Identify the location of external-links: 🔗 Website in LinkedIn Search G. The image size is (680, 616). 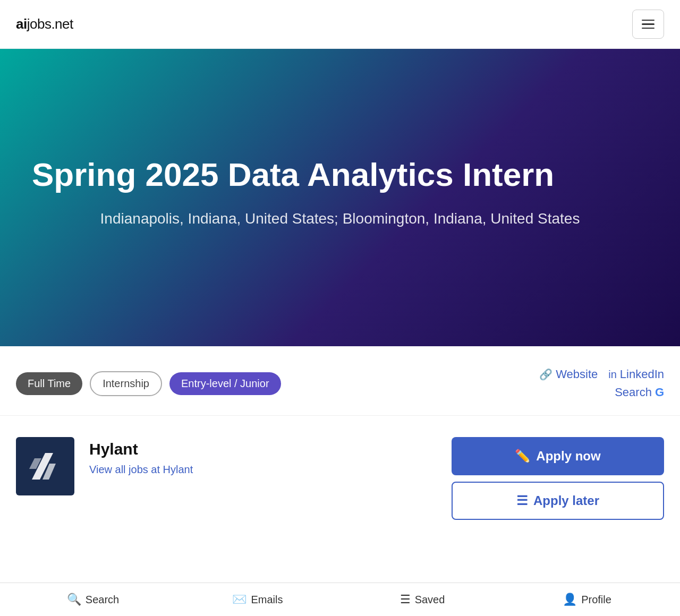
(601, 383).